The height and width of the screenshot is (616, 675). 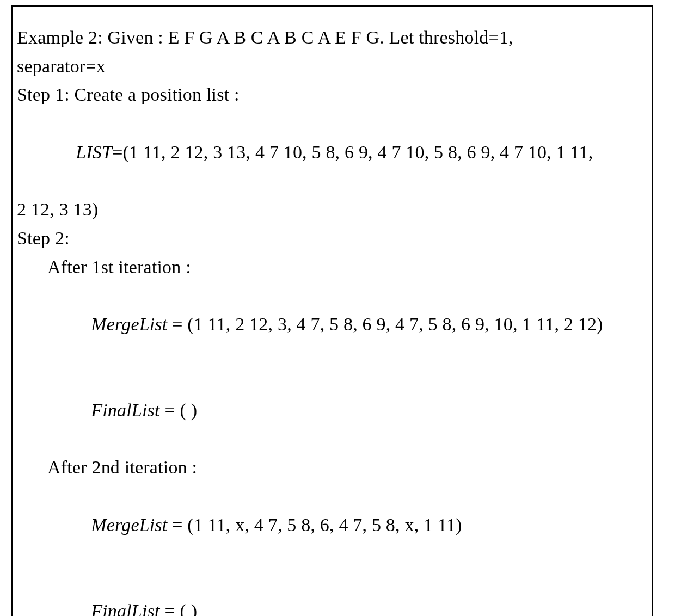 What do you see at coordinates (333, 324) in the screenshot?
I see `iter1-mergelist: MergeList = (1 11, 2 12, 3, 4 7, 5 8, 6 …` at bounding box center [333, 324].